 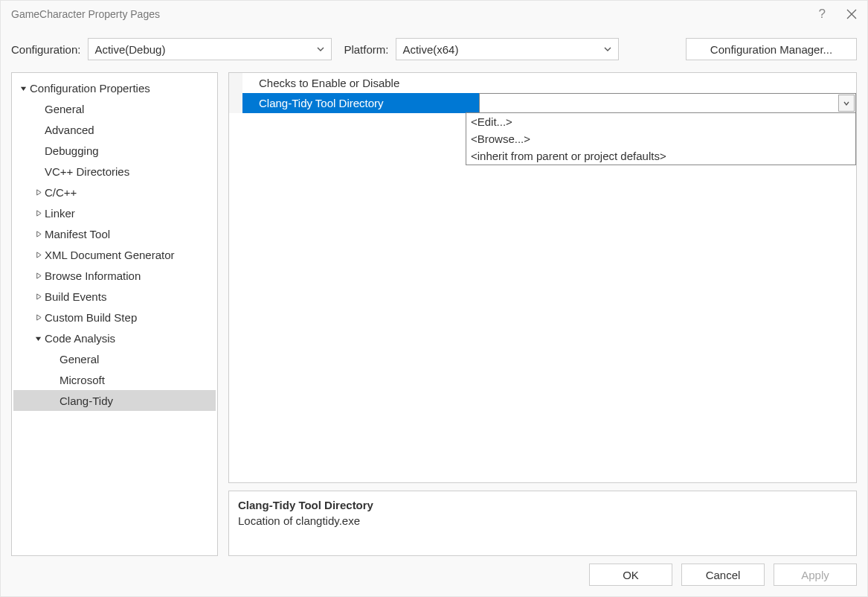 What do you see at coordinates (846, 103) in the screenshot?
I see `dropdown-button` at bounding box center [846, 103].